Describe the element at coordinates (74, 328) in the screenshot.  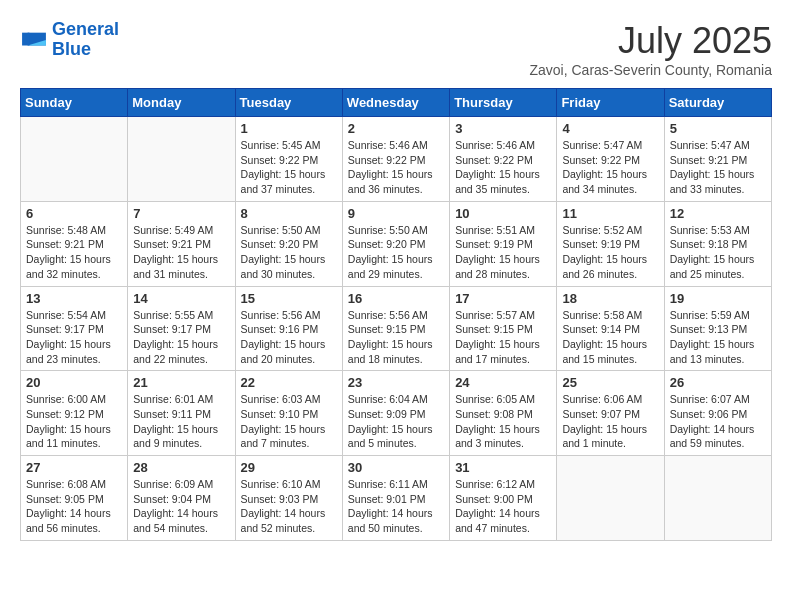
I see `calendar-cell: 13Sunrise: 5:54 AM Sunset: 9:17 PM Dayli…` at that location.